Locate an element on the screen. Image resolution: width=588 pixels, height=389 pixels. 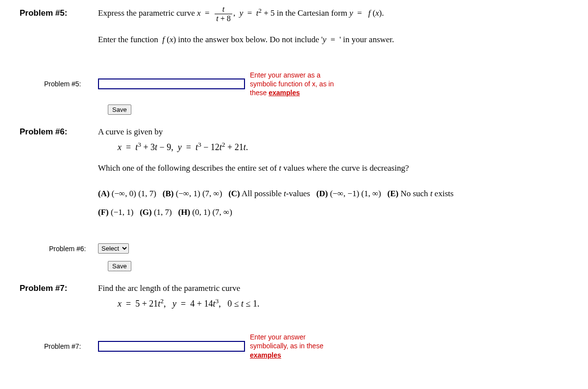
problem-5-text-b: in the Cartesian form is located at coordinates (313, 13).